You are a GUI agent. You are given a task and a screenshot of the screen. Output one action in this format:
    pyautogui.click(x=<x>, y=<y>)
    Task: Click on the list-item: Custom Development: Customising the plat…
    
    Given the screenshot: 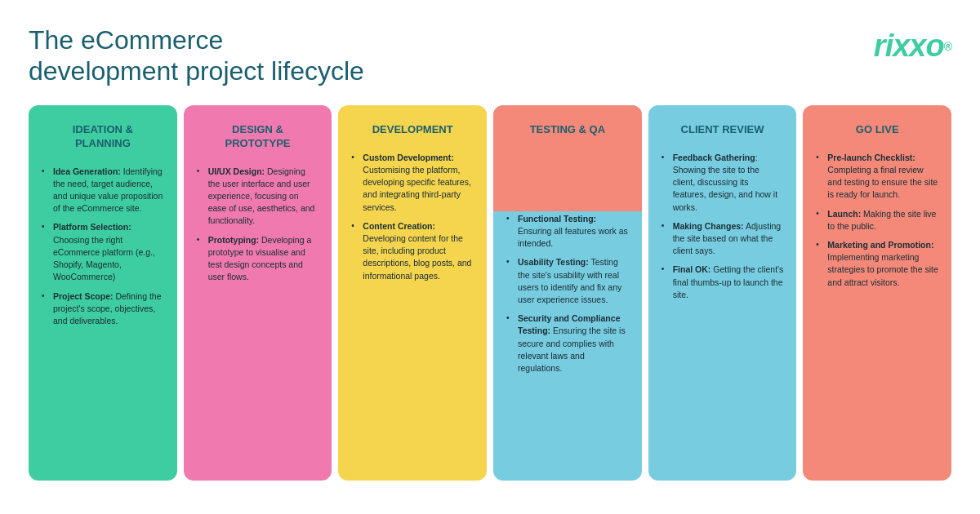 What is the action you would take?
    pyautogui.click(x=412, y=183)
    